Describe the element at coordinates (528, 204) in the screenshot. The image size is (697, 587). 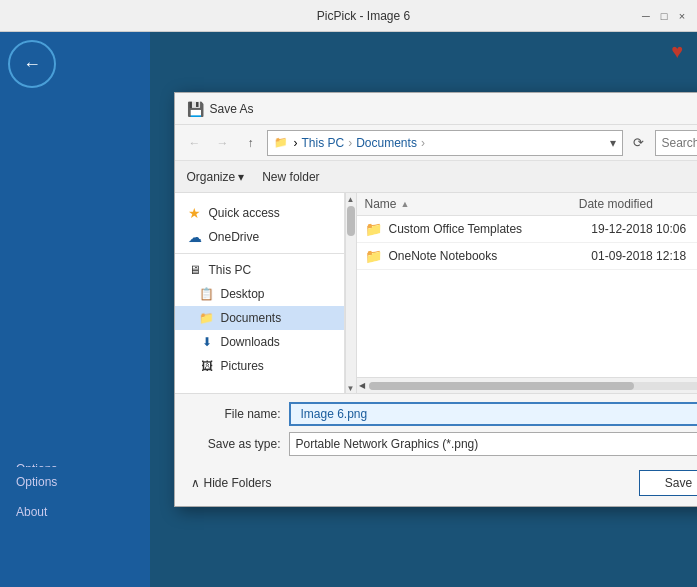
I see `file-list-header: Name ▲ Date modified Type` at that location.